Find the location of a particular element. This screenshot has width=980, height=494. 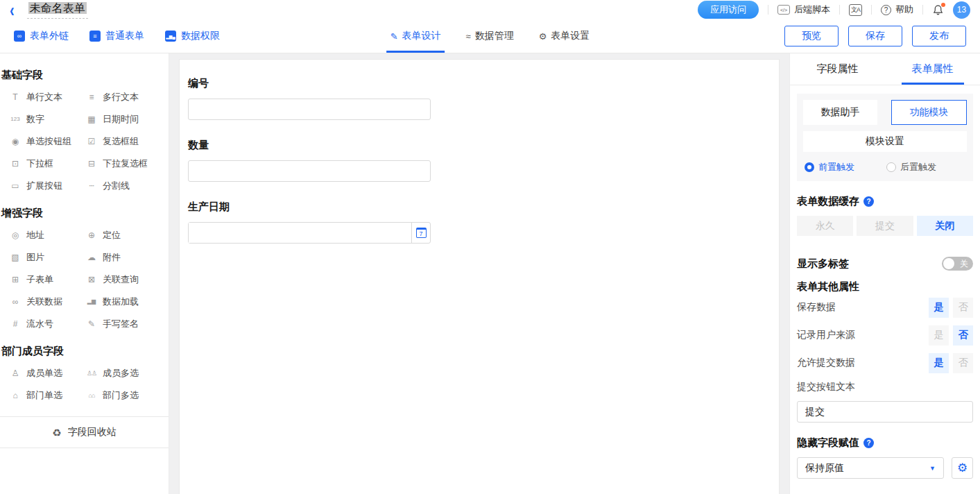

canvas-field-production-date: 生产日期 7 is located at coordinates (479, 222).